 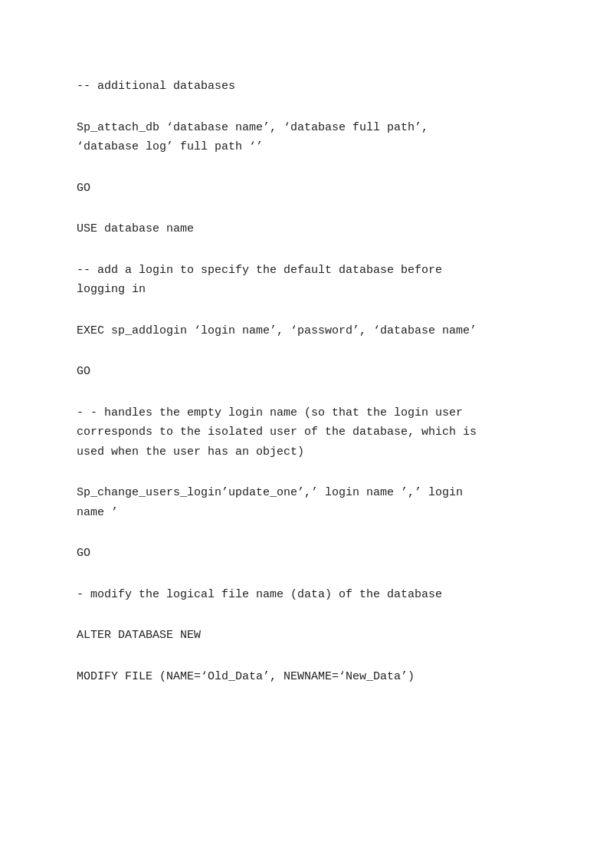 What do you see at coordinates (306, 229) in the screenshot?
I see `code-paragraph-p4: USE database name` at bounding box center [306, 229].